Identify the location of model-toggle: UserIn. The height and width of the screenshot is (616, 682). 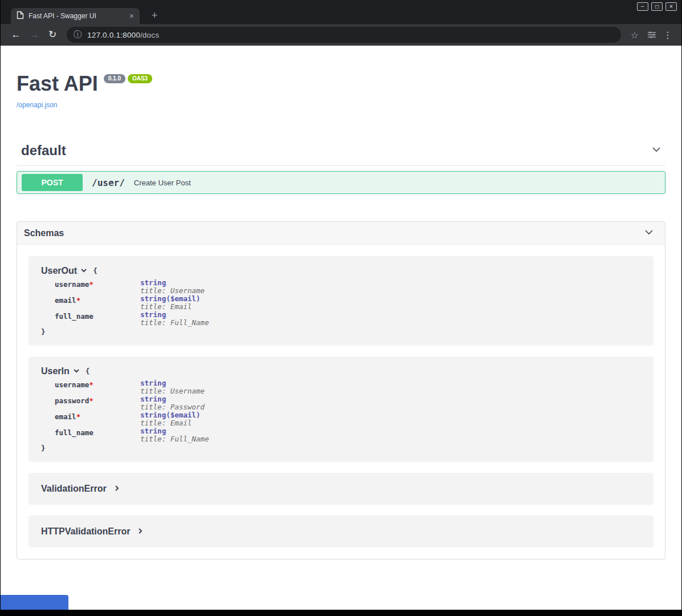
(60, 371).